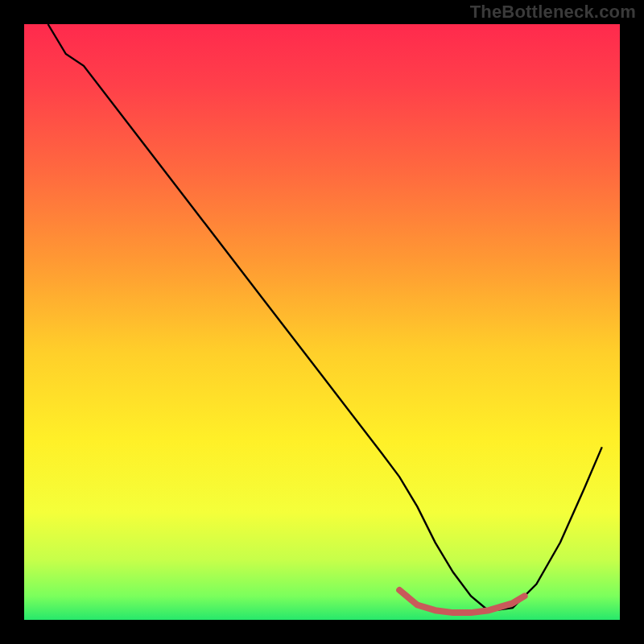  I want to click on watermark-label: TheBottleneck.com, so click(553, 12).